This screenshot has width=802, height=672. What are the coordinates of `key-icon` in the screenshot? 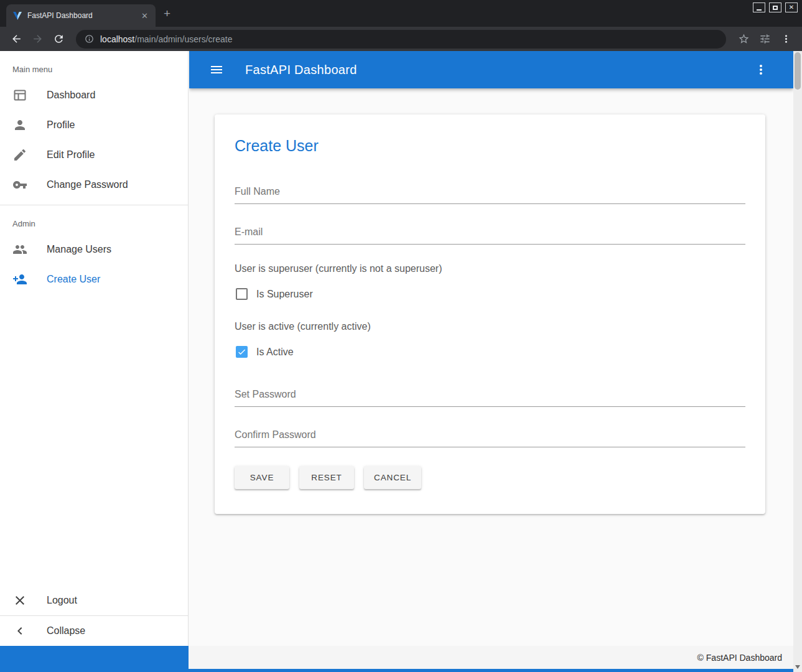 It's located at (20, 185).